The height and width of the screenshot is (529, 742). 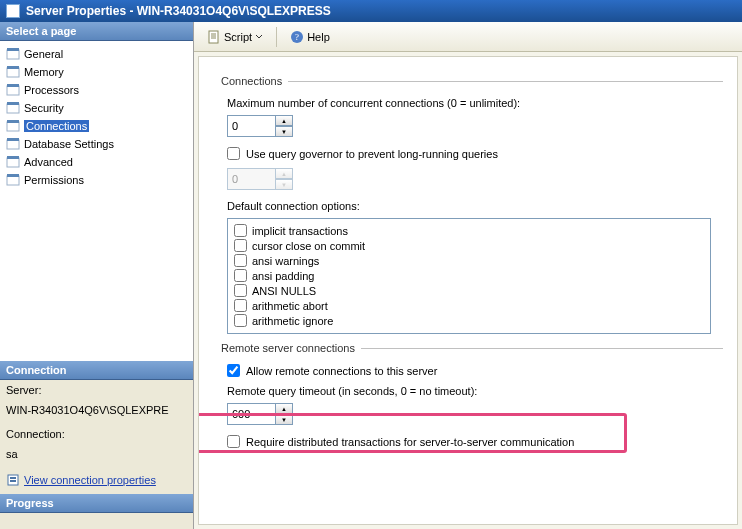 I want to click on opt-label: cursor close on commit, so click(x=308, y=246).